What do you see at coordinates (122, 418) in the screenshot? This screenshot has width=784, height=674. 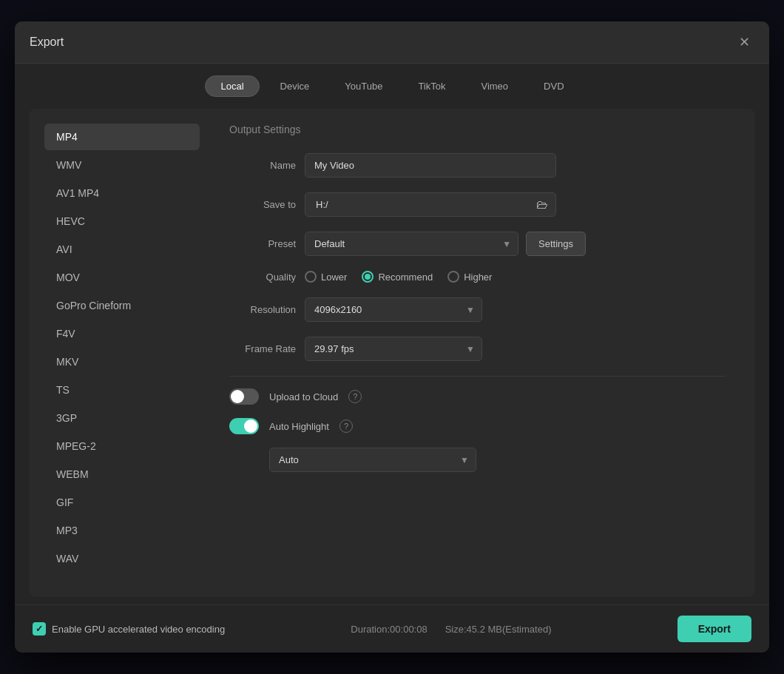 I see `format-3gp: 3GP` at bounding box center [122, 418].